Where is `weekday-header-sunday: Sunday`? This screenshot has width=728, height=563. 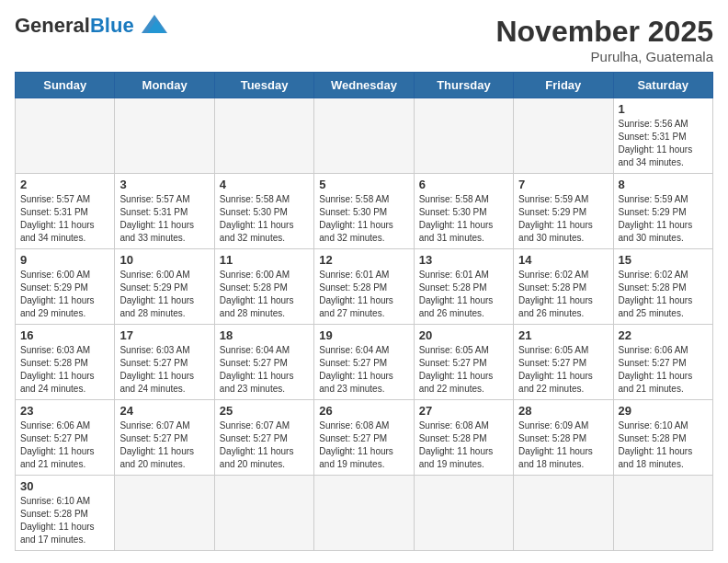 weekday-header-sunday: Sunday is located at coordinates (65, 86).